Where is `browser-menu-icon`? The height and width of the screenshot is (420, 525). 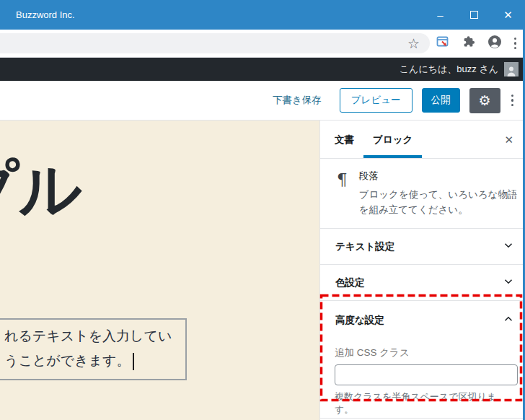 browser-menu-icon is located at coordinates (516, 43).